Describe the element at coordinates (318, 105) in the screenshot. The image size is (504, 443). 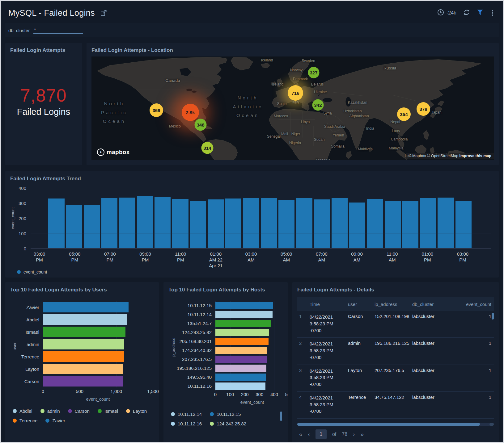
I see `map-cluster-bubble: 342` at that location.